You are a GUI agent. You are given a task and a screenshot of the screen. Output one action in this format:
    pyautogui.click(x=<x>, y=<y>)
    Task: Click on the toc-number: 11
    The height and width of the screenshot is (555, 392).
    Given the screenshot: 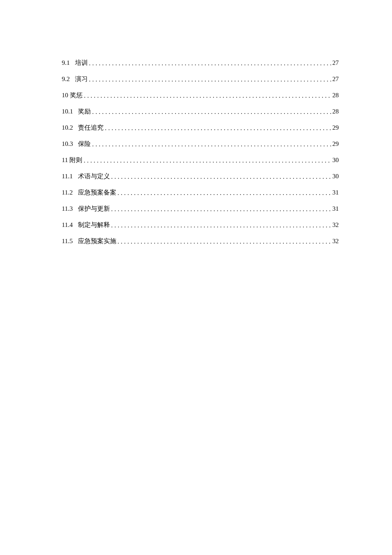 What is the action you would take?
    pyautogui.click(x=65, y=160)
    